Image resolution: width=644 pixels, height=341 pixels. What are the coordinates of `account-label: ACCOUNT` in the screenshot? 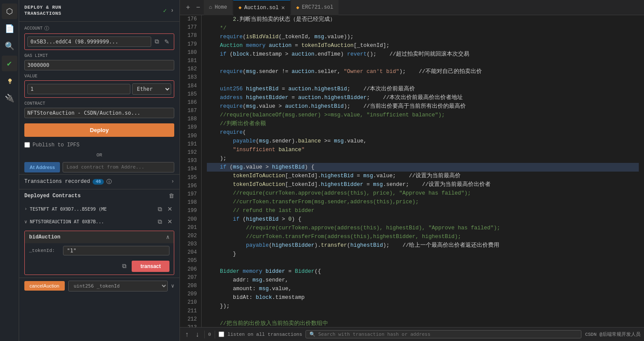 It's located at (33, 29).